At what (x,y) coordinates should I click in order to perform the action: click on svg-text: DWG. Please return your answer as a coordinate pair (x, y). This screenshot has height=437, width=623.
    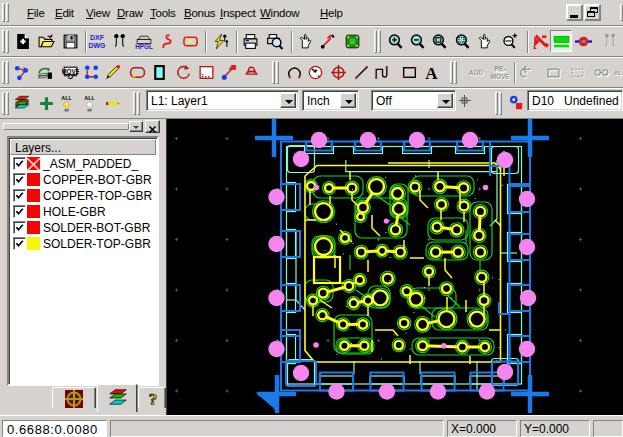
    Looking at the image, I should click on (98, 46).